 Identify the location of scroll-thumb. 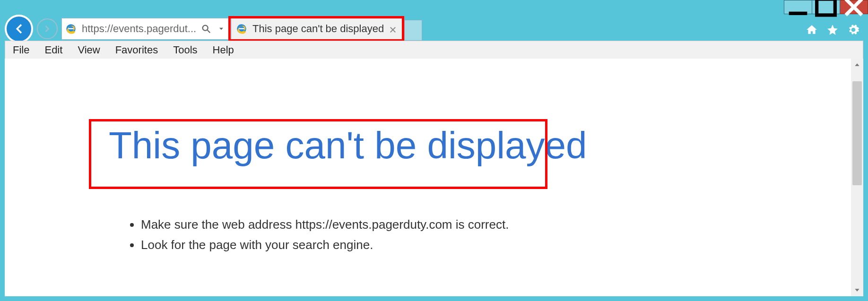
(857, 133).